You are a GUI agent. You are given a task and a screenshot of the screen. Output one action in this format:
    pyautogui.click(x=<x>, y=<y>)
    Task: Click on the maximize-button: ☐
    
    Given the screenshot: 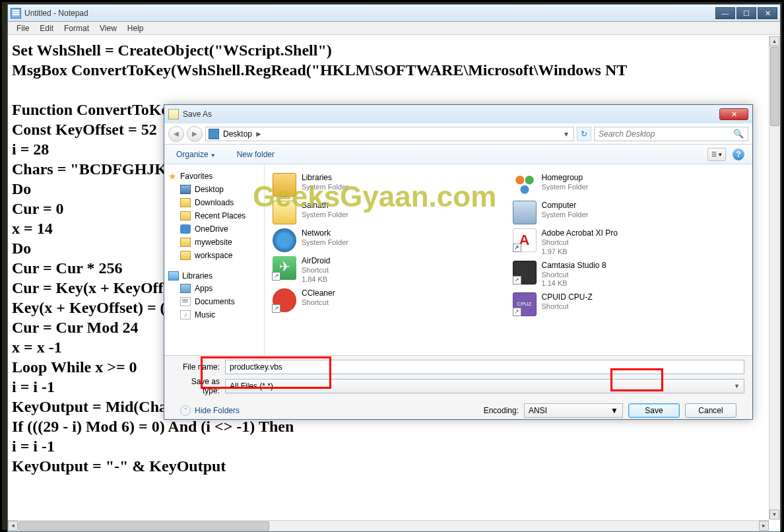 What is the action you would take?
    pyautogui.click(x=746, y=13)
    